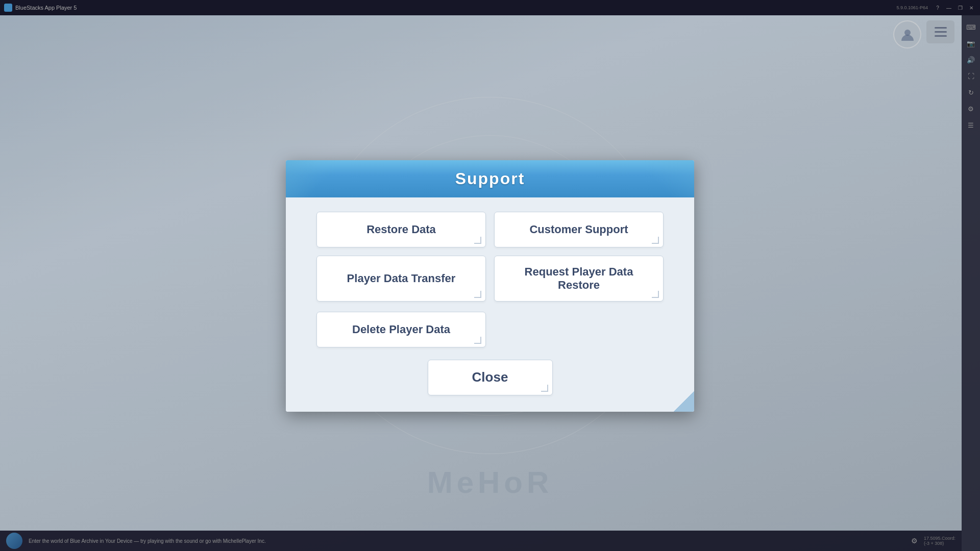  What do you see at coordinates (490, 179) in the screenshot?
I see `dialog-header: Support` at bounding box center [490, 179].